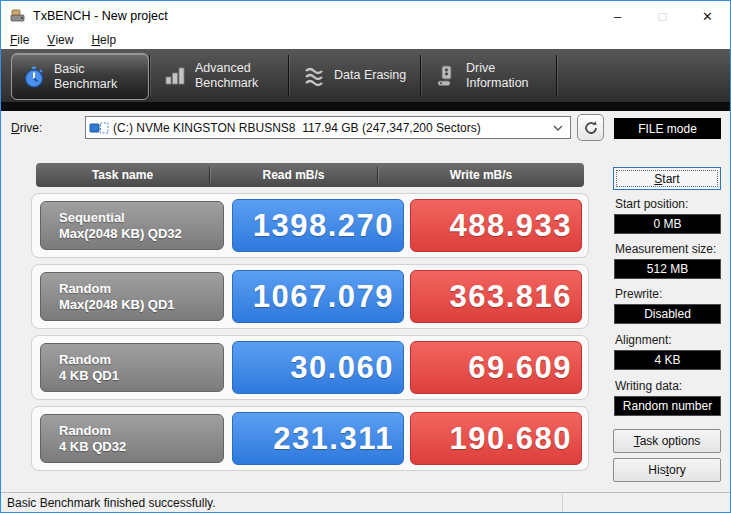 Image resolution: width=731 pixels, height=513 pixels. Describe the element at coordinates (132, 368) in the screenshot. I see `task-name-box: Random4 KB QD1` at that location.